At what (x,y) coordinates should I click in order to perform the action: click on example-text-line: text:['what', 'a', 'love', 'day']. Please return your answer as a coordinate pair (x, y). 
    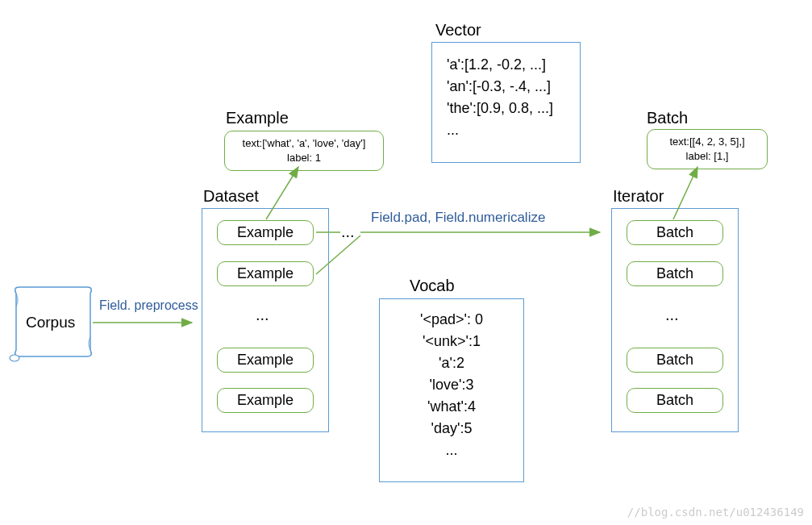
    Looking at the image, I should click on (304, 144).